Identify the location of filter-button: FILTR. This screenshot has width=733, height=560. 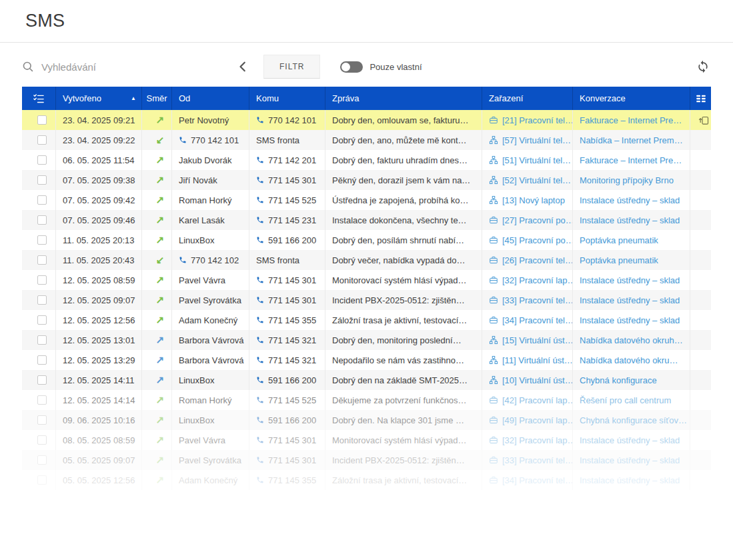
(292, 67).